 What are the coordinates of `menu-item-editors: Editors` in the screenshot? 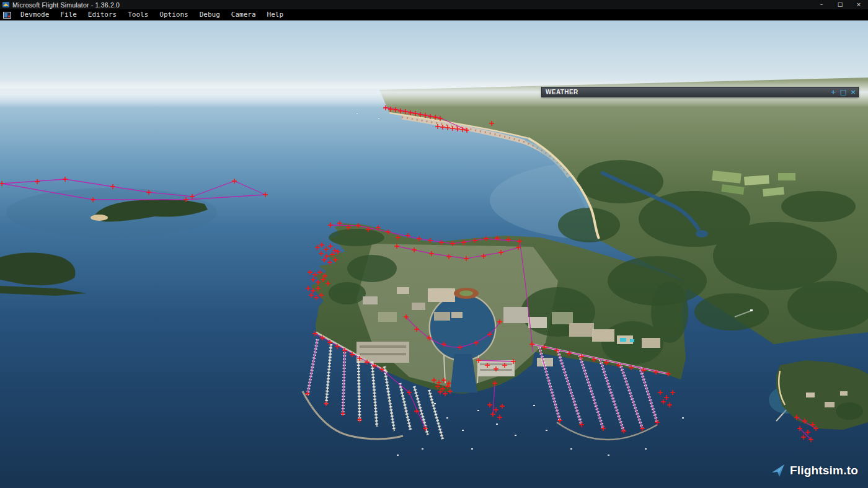 It's located at (102, 15).